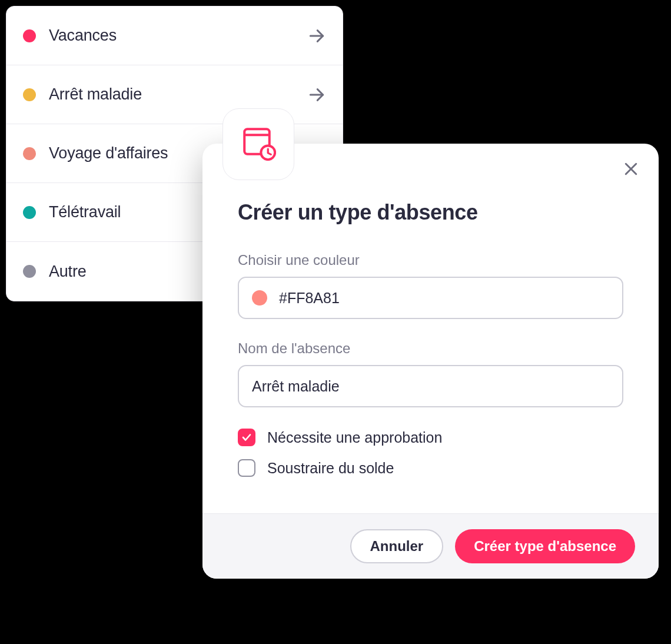 Image resolution: width=671 pixels, height=644 pixels. Describe the element at coordinates (431, 374) in the screenshot. I see `name-field: Nom de l'absence` at that location.